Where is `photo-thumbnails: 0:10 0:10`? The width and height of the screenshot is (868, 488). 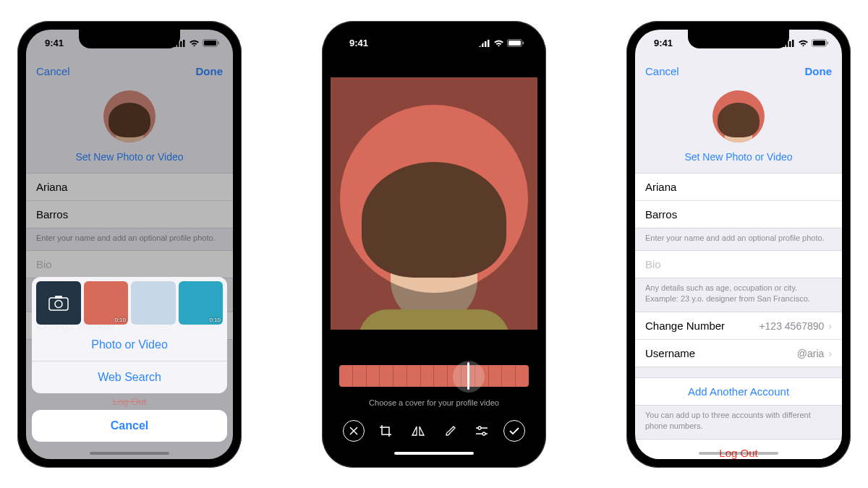 photo-thumbnails: 0:10 0:10 is located at coordinates (129, 303).